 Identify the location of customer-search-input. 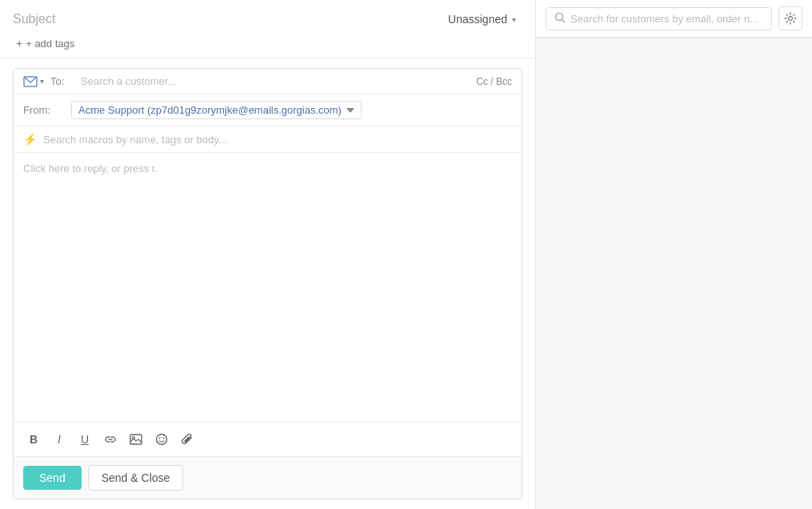
(667, 19).